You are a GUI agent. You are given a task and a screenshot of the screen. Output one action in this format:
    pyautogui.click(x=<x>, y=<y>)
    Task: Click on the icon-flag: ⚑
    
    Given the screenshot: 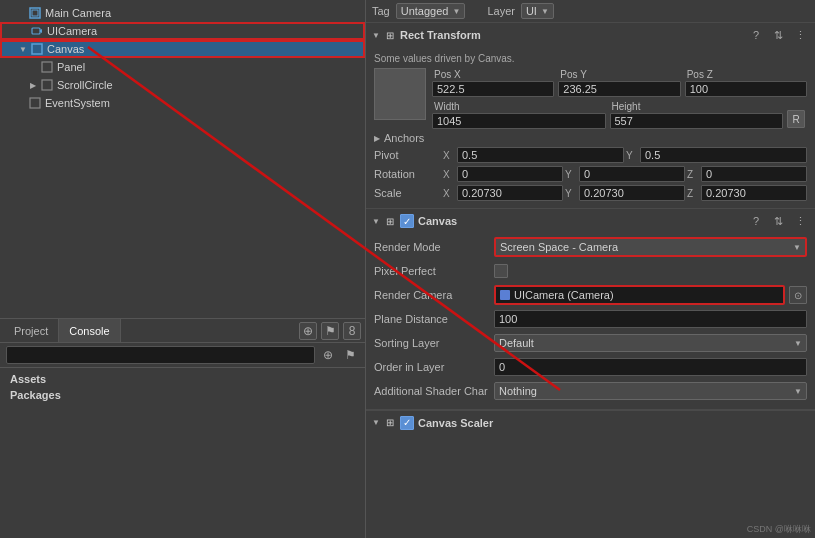 What is the action you would take?
    pyautogui.click(x=330, y=331)
    